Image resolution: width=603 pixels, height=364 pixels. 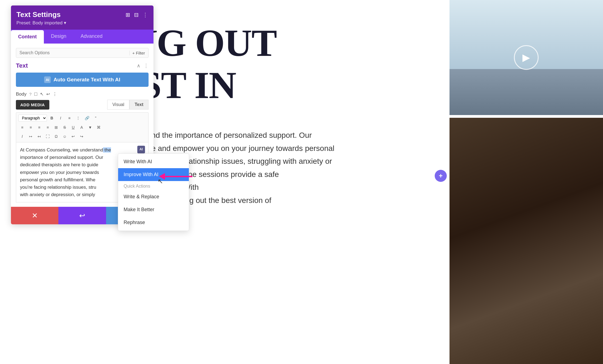 What do you see at coordinates (153, 222) in the screenshot?
I see `rephrase-item: Rephrase` at bounding box center [153, 222].